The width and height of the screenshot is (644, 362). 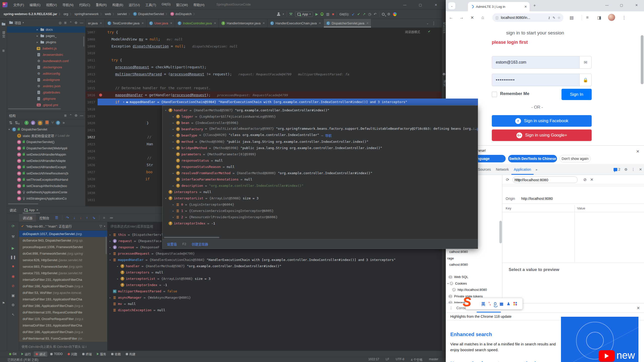 I want to click on toolwindow-button: 运行, so click(x=26, y=354).